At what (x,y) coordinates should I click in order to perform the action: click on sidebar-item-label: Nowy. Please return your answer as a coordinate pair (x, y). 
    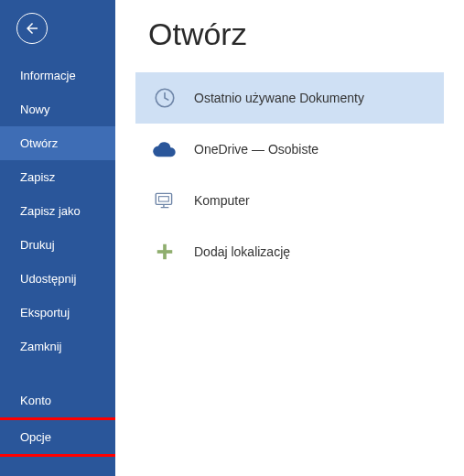
    Looking at the image, I should click on (35, 110).